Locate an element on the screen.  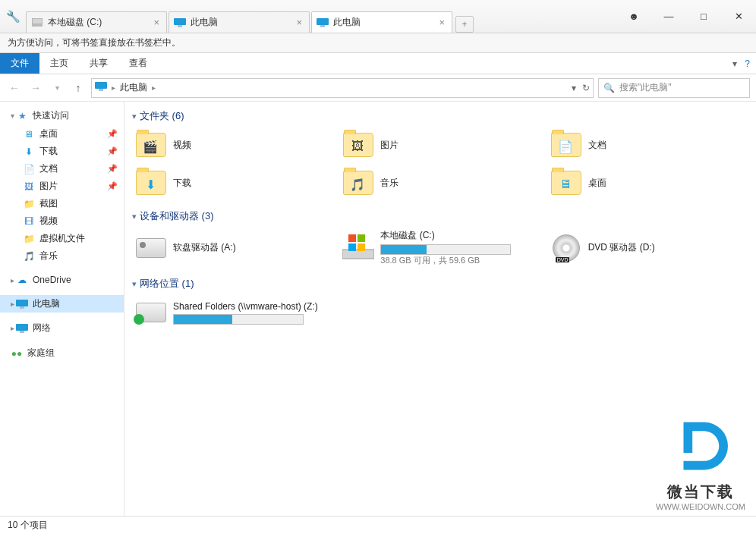
ribbon-view: 查看 is located at coordinates (138, 64).